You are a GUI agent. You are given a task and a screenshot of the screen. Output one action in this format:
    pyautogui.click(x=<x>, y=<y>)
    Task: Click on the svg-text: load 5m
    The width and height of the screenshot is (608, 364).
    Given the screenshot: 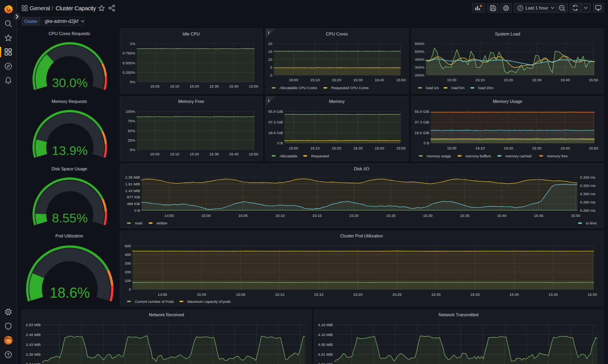 What is the action you would take?
    pyautogui.click(x=458, y=88)
    